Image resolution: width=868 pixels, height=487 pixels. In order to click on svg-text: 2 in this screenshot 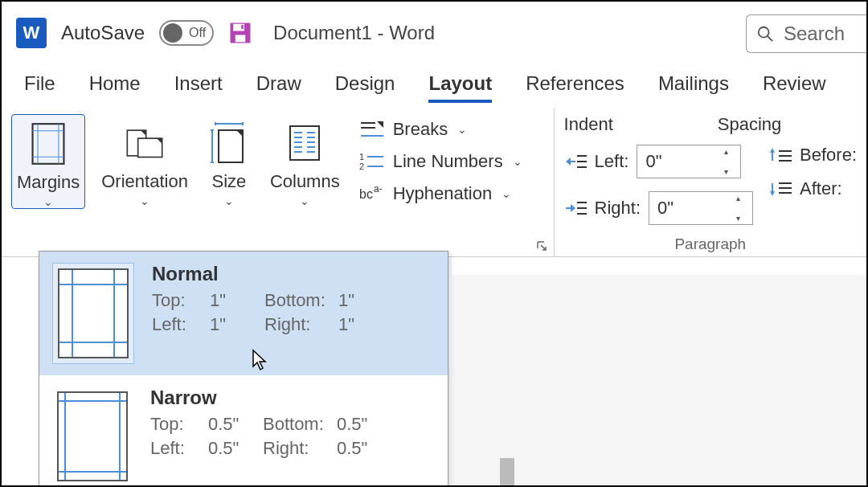, I will do `click(362, 166)`.